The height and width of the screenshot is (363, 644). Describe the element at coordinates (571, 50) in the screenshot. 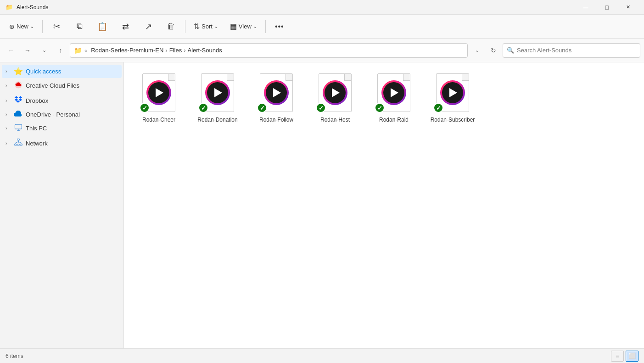

I see `search-bar: 🔍` at that location.